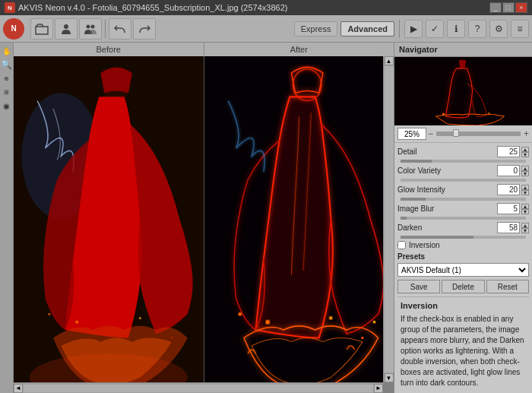 The width and height of the screenshot is (532, 393). What do you see at coordinates (496, 8) in the screenshot?
I see `minimize-button: _` at bounding box center [496, 8].